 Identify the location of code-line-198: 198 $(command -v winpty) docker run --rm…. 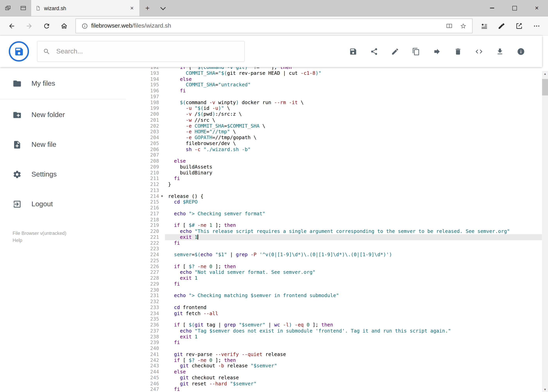
(341, 102).